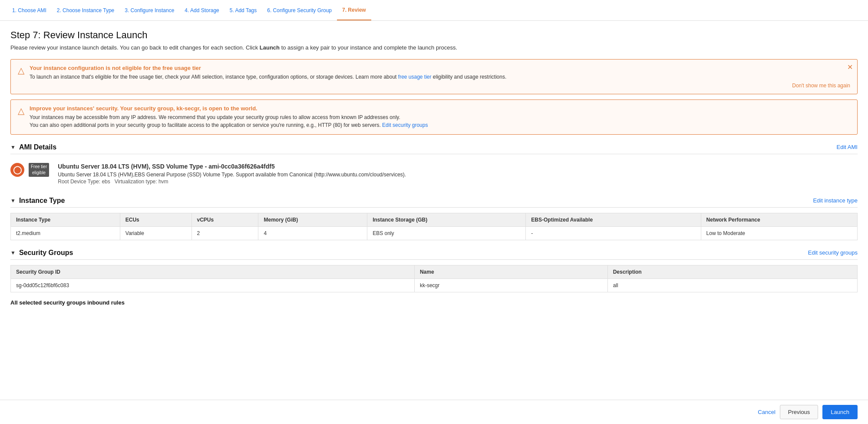  Describe the element at coordinates (13, 253) in the screenshot. I see `security-groups-toggle-icon: ▼` at that location.